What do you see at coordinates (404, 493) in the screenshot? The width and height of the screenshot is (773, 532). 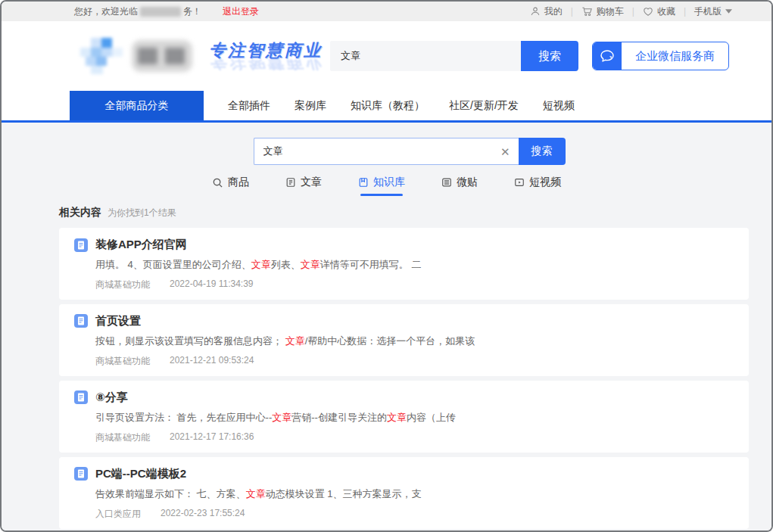 I see `result-card: PC端--PC端模板2告效果前端显示如下： 七、方案、文章动态模块设置 1、三种…` at bounding box center [404, 493].